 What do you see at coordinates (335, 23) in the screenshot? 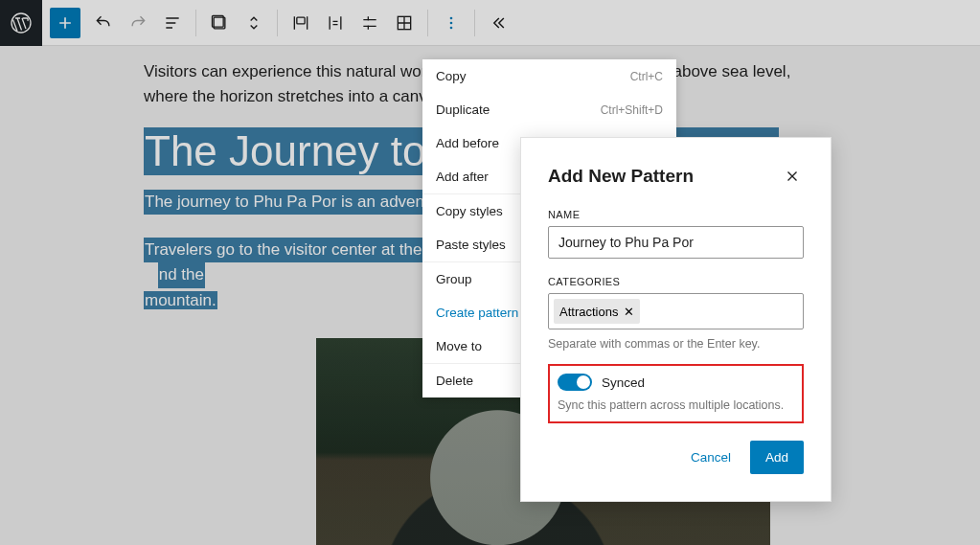
I see `justify-button` at bounding box center [335, 23].